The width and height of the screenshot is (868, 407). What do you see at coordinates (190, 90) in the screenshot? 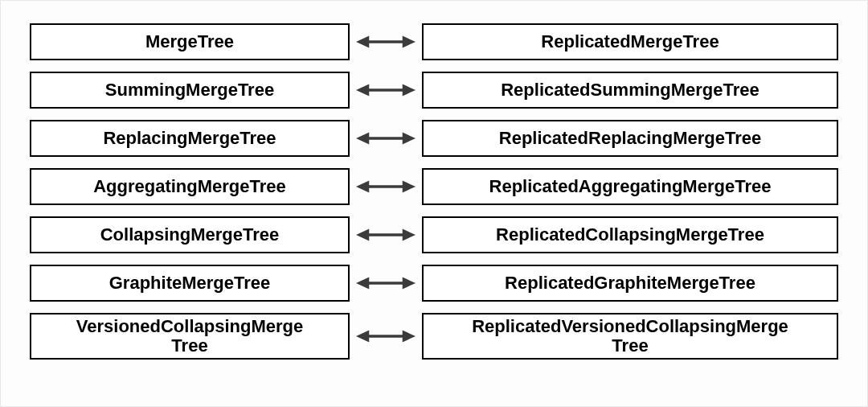
I see `engine-left: SummingMergeTree` at bounding box center [190, 90].